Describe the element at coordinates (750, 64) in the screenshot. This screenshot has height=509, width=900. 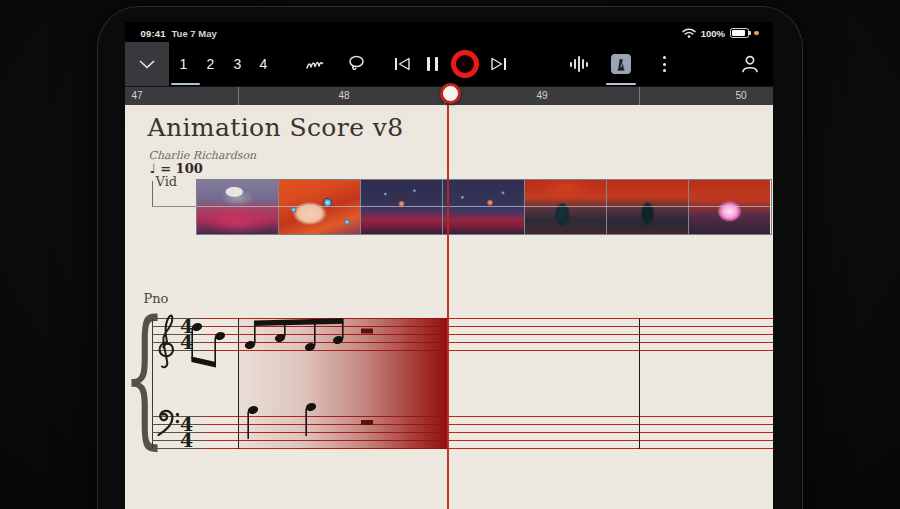
I see `account-button` at that location.